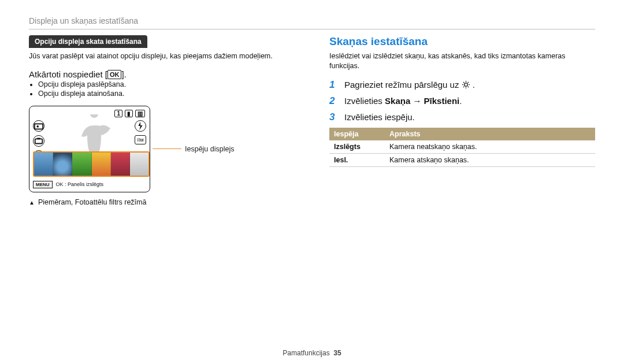  Describe the element at coordinates (490, 134) in the screenshot. I see `table-header: Apraksts` at that location.